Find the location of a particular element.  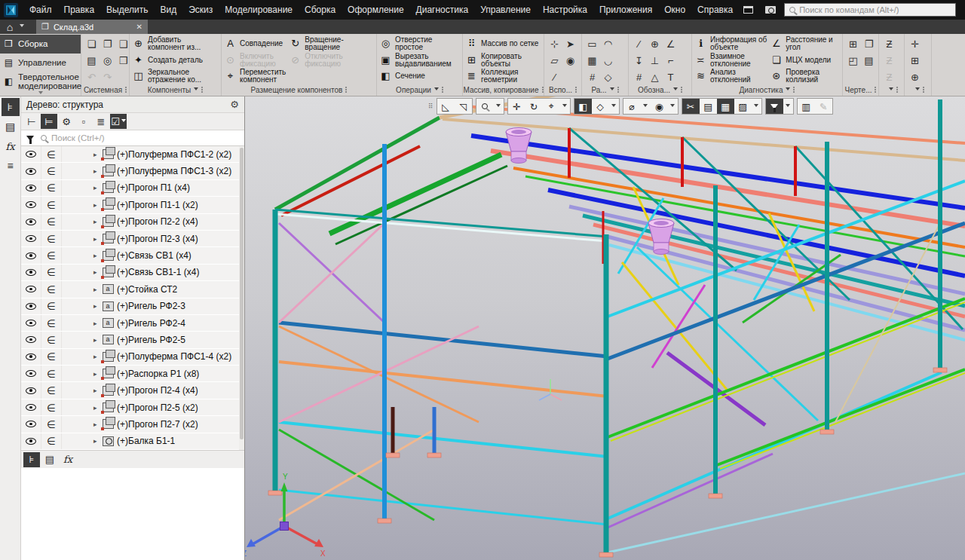

tree-scrollbar is located at coordinates (241, 298).